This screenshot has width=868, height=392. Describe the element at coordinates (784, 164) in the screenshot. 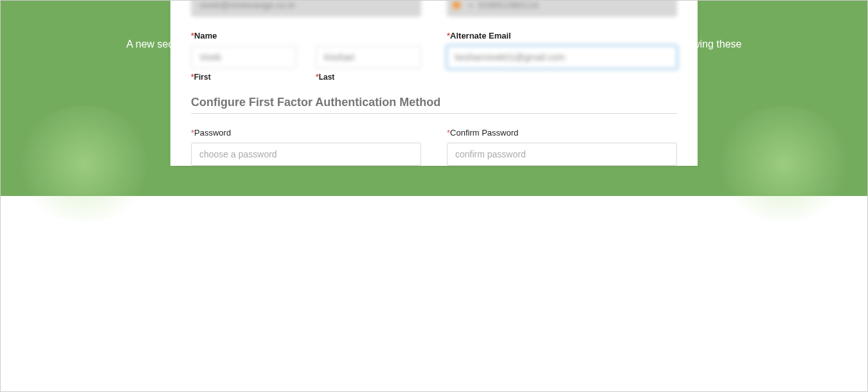

I see `decor-blob-right` at that location.